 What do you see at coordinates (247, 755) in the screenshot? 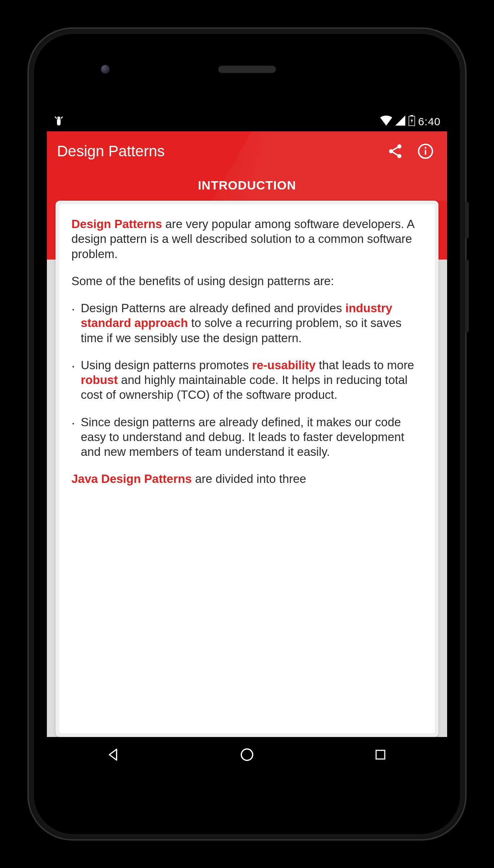
I see `android-navbar` at bounding box center [247, 755].